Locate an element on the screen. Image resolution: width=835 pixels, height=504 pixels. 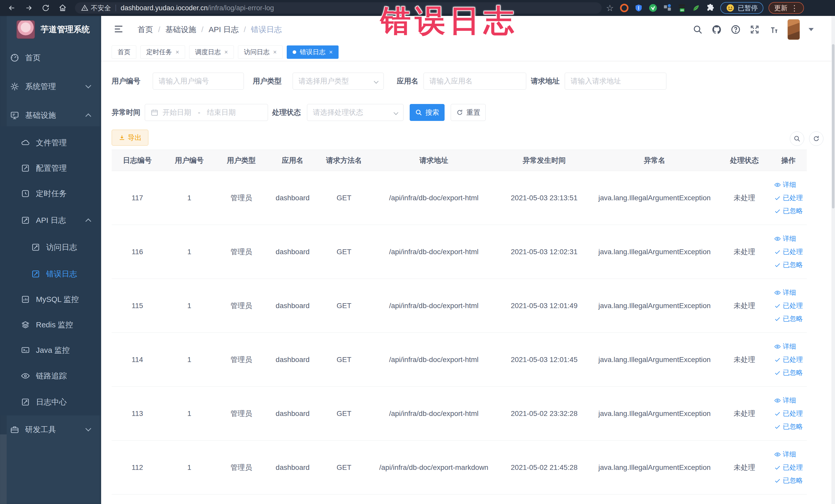
extension-leaf-icon is located at coordinates (696, 8).